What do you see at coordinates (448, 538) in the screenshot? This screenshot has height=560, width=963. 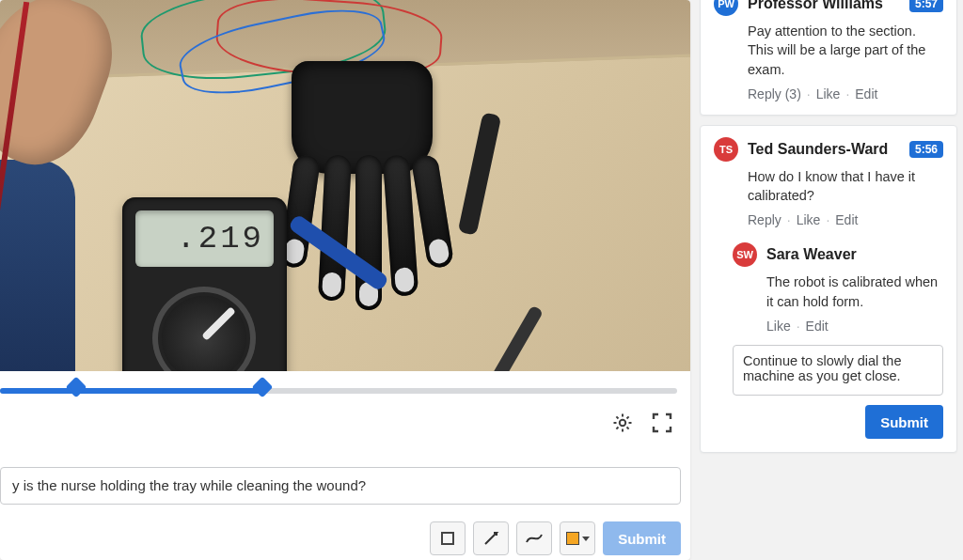 I see `tool-square-button` at bounding box center [448, 538].